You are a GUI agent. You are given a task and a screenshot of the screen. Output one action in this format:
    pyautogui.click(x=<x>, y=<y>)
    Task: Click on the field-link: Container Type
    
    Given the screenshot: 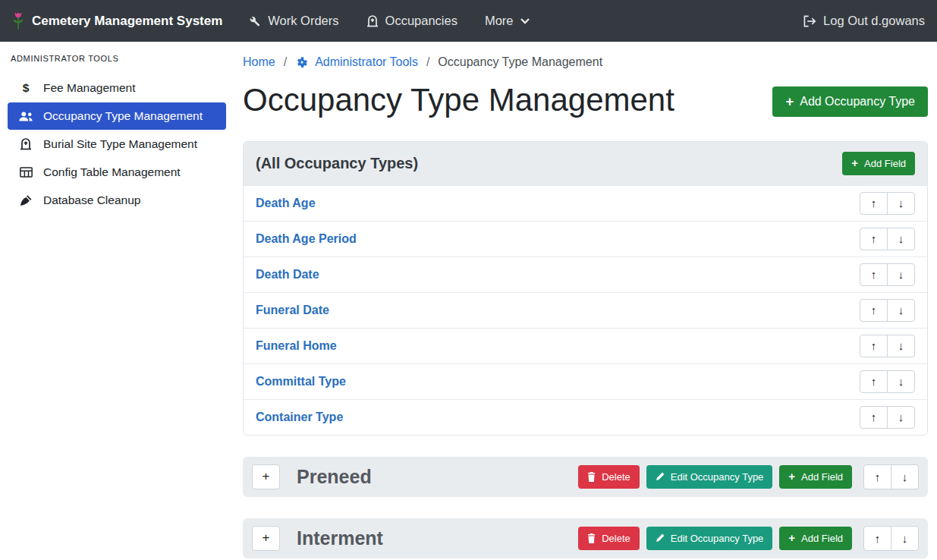 What is the action you would take?
    pyautogui.click(x=299, y=417)
    